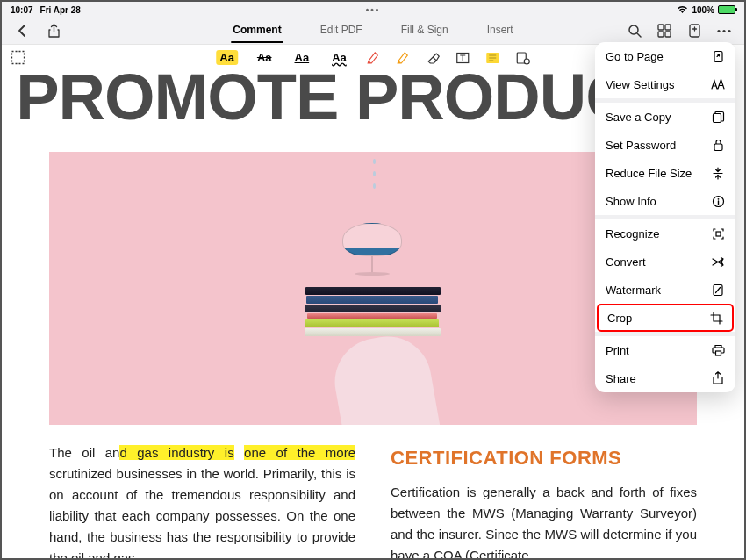  I want to click on body-column-right: CERTIFICATION FORMS Certification is gen…, so click(544, 500).